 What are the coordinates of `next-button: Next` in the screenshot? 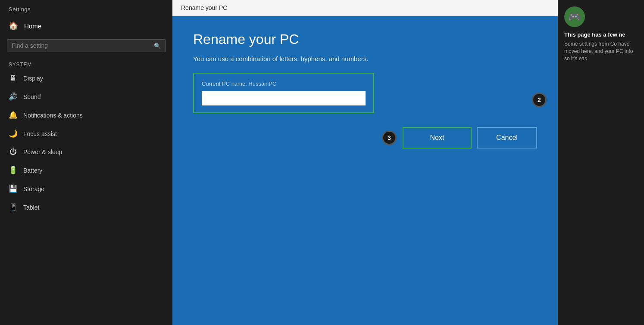 It's located at (437, 138).